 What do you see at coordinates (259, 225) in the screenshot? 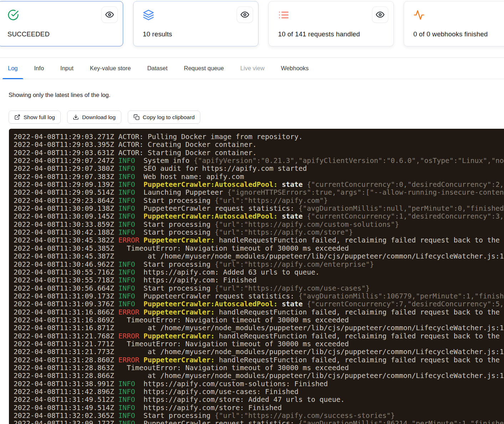
I see `log-line: 2022-04-08T11:30:33.859Z INFO Start proc…` at bounding box center [259, 225].